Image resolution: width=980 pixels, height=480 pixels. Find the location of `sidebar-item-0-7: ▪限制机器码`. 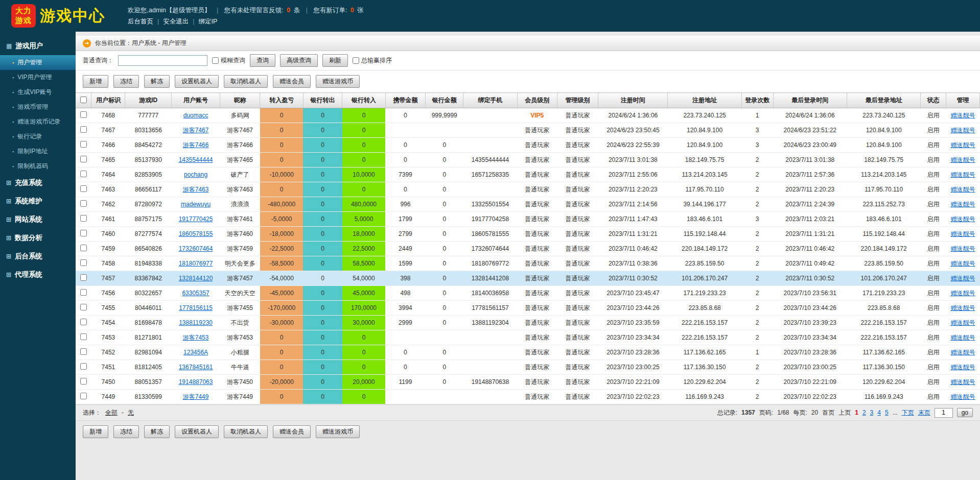

sidebar-item-0-7: ▪限制机器码 is located at coordinates (38, 166).